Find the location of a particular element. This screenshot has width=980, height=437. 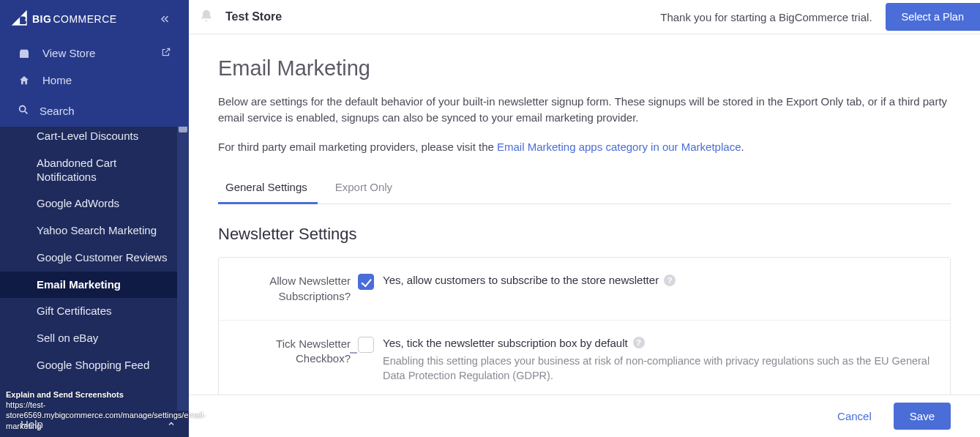

logo: BIGCOMMERCE is located at coordinates (64, 19).